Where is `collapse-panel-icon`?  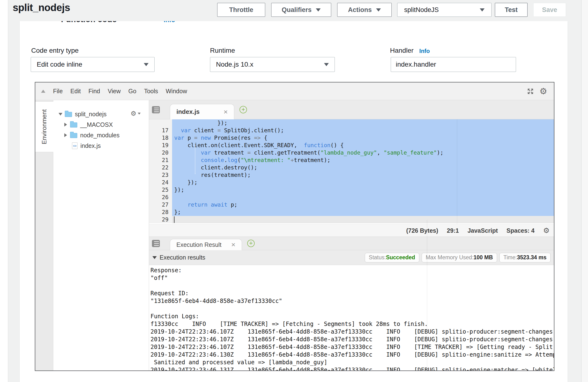
collapse-panel-icon is located at coordinates (43, 91).